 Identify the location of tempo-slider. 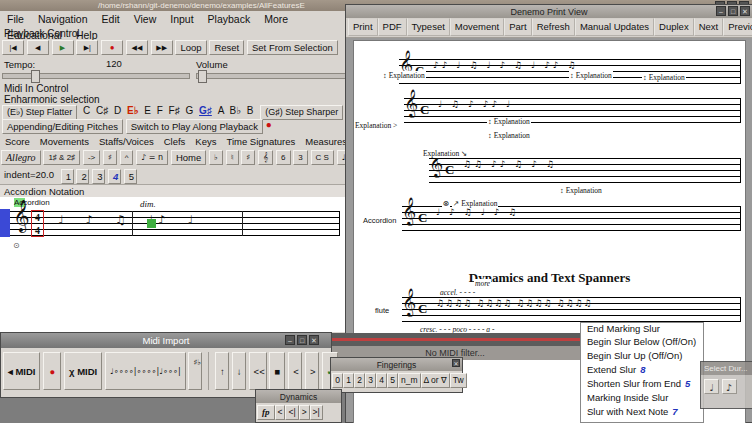
(96, 76).